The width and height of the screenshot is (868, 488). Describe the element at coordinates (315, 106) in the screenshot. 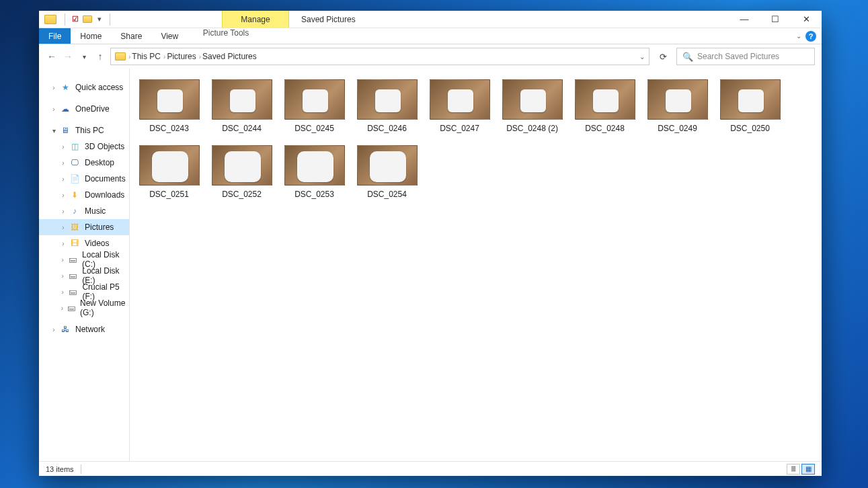

I see `file-item: DSC_0245` at that location.